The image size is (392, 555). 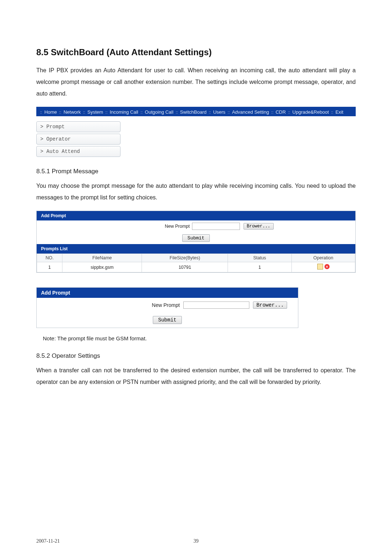 What do you see at coordinates (196, 356) in the screenshot?
I see `section-8-5-2-title: 8.5.2 Operator Settings` at bounding box center [196, 356].